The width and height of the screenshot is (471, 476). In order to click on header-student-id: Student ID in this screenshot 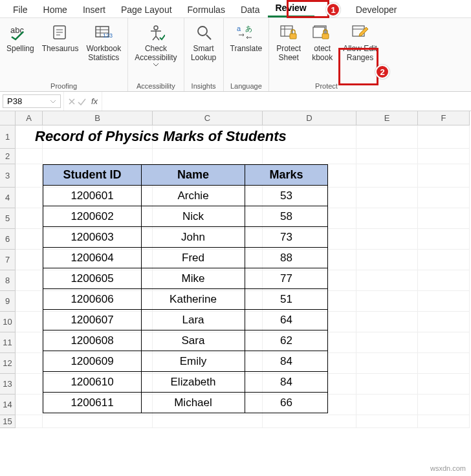, I will do `click(93, 175)`.